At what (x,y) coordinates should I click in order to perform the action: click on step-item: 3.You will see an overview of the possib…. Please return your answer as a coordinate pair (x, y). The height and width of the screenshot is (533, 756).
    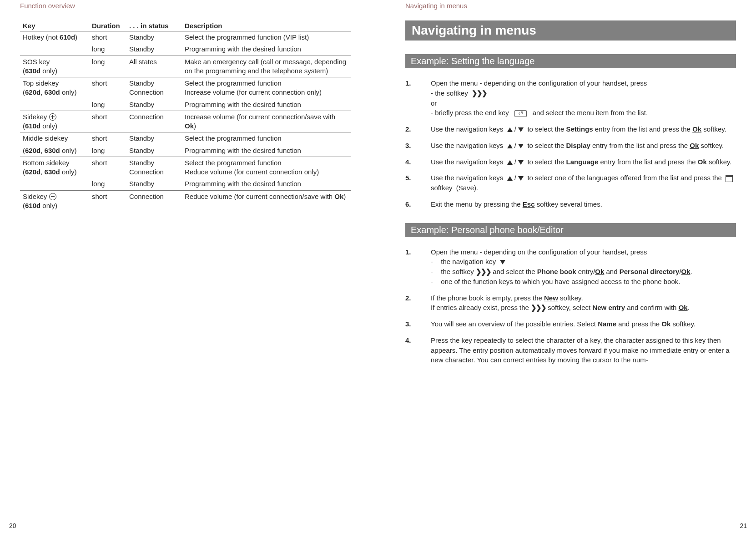
    Looking at the image, I should click on (570, 324).